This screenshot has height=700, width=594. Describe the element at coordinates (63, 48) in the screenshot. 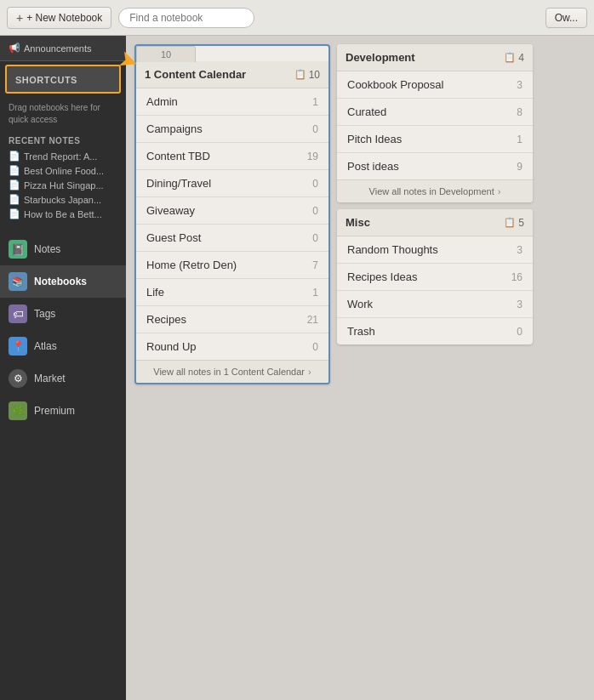

I see `announcements-item: 📢 Announcements` at that location.